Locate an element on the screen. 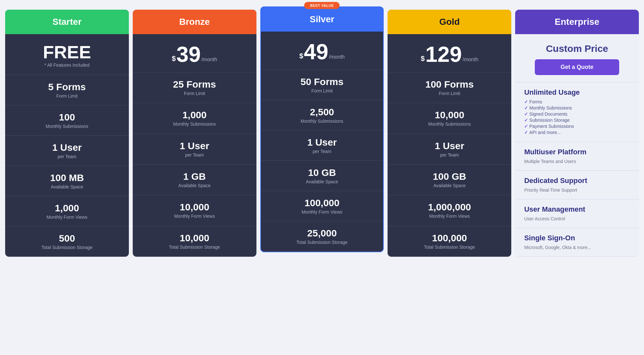 Image resolution: width=644 pixels, height=355 pixels. enterprise-support-sub: Priority Real-Time Support is located at coordinates (577, 190).